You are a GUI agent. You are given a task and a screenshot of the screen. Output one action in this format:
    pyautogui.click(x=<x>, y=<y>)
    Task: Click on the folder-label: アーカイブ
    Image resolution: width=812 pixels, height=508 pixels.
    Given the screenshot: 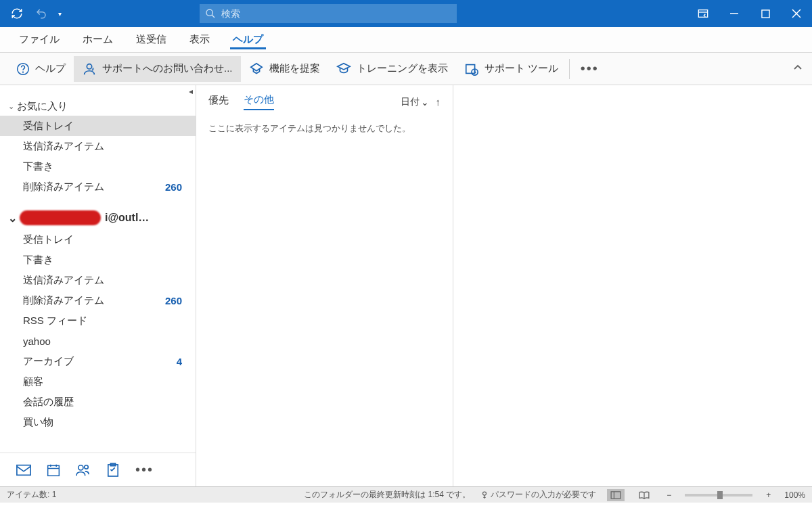 What is the action you would take?
    pyautogui.click(x=49, y=361)
    